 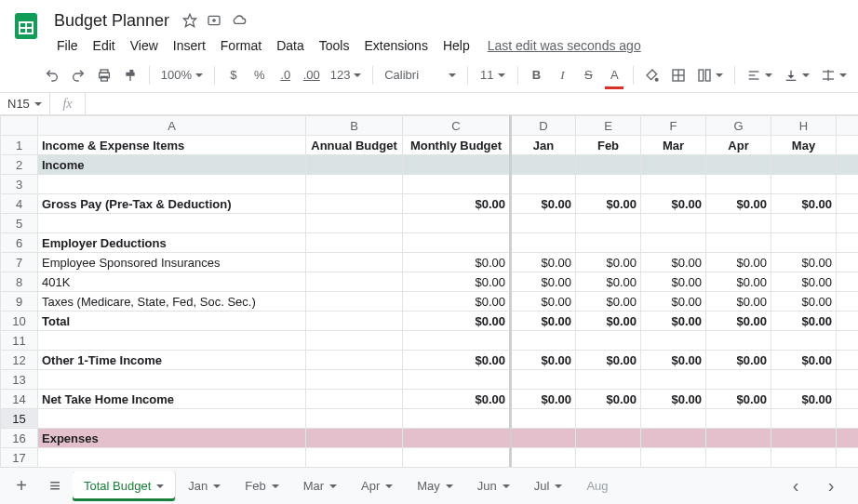 I want to click on cell-C8: $0.00, so click(x=457, y=283).